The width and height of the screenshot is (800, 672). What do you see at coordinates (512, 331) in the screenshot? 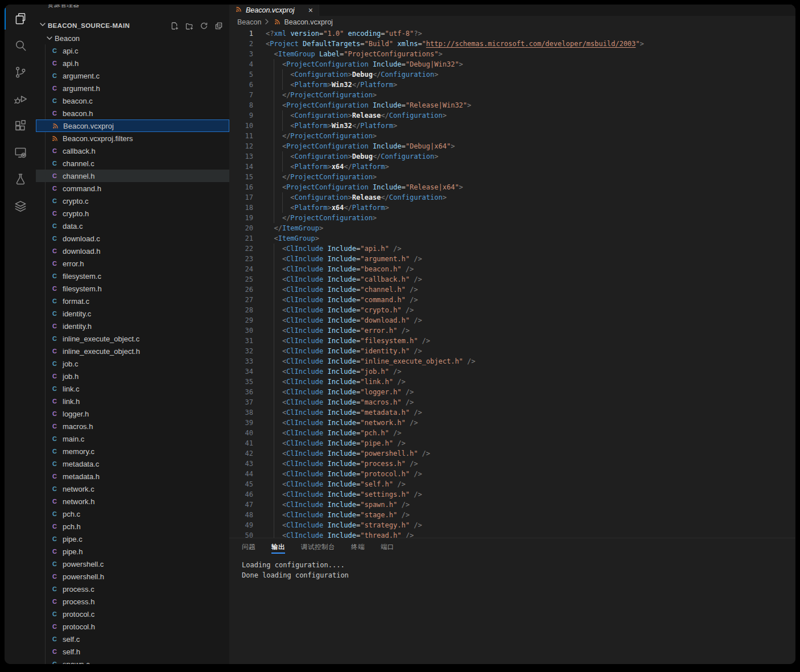
I see `code-line: 30 <ClInclude Include="error.h" />` at bounding box center [512, 331].